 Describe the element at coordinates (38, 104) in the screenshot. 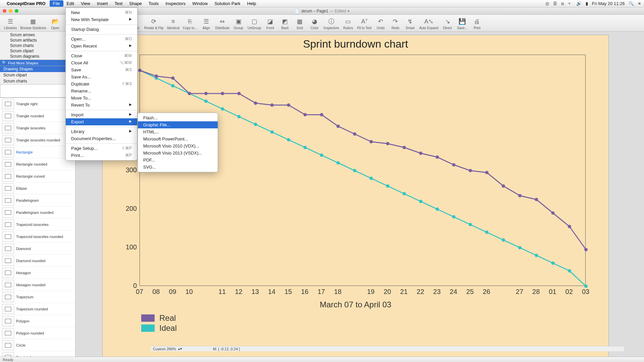

I see `shape-row: Triangle right` at that location.